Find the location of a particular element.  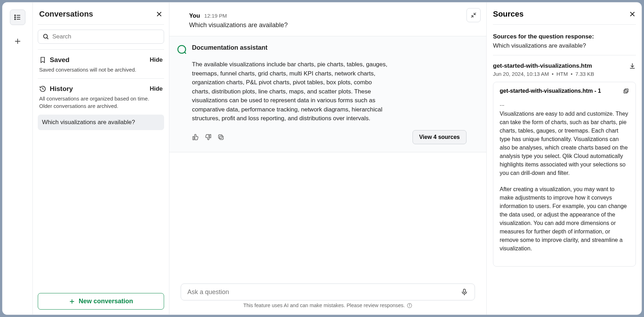

sources-title: Sources is located at coordinates (508, 14).